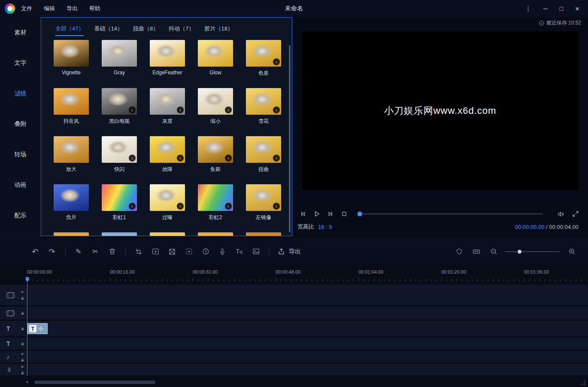 This screenshot has width=588, height=387. Describe the element at coordinates (583, 382) in the screenshot. I see `resize-grip-icon` at that location.